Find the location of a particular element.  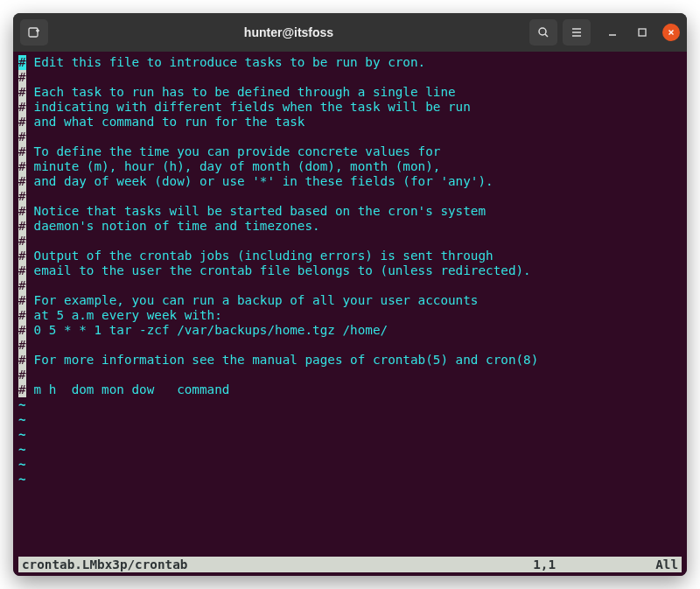

editor-line: # For more information see the manual pa… is located at coordinates (350, 361).